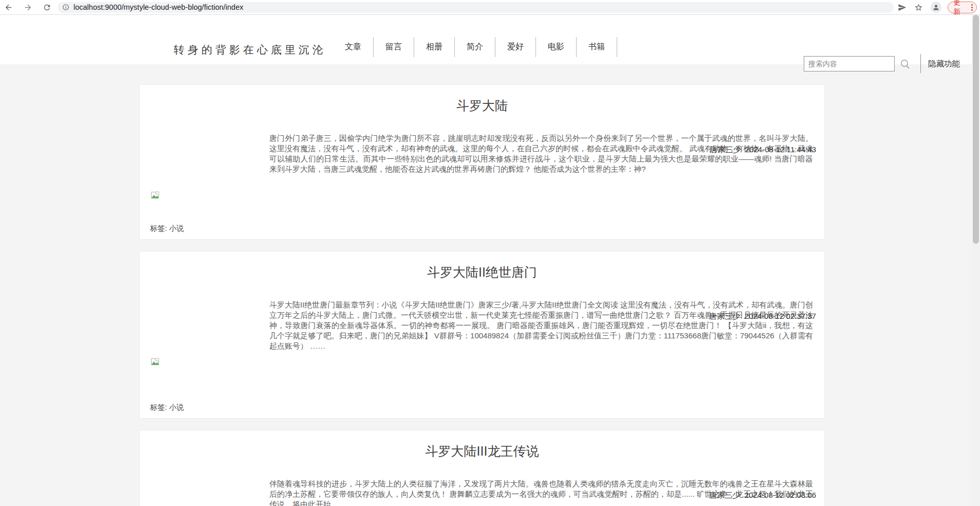 The image size is (980, 506). Describe the element at coordinates (482, 451) in the screenshot. I see `post-title: 斗罗大陆III龙王传说` at that location.